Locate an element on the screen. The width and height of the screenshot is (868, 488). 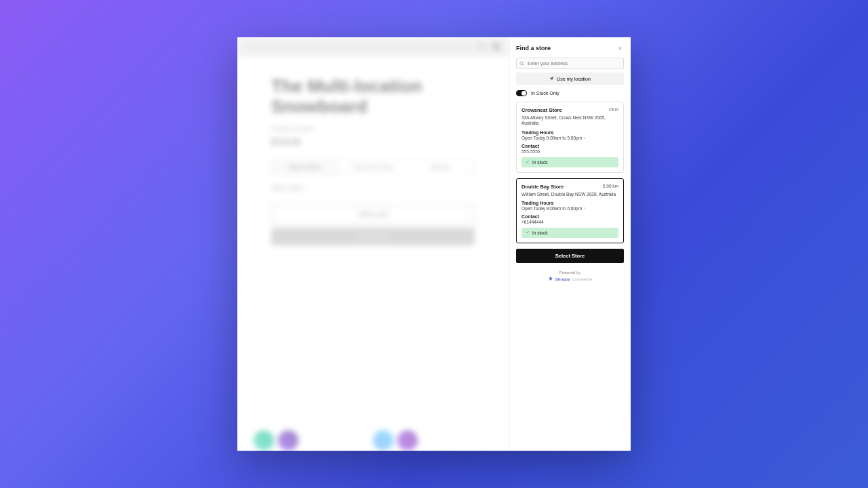
in-stock-toggle-row: In Stock Only is located at coordinates (570, 94).